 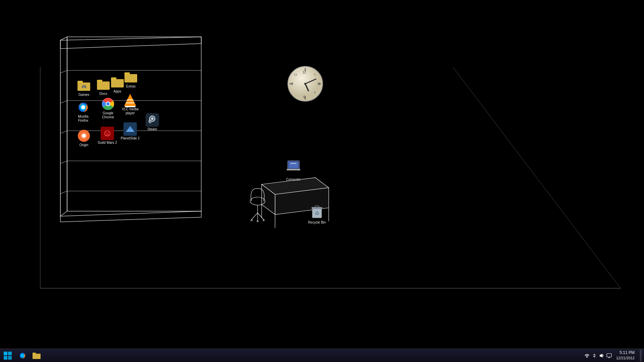 What do you see at coordinates (319, 84) in the screenshot?
I see `svg-text: 3` at bounding box center [319, 84].